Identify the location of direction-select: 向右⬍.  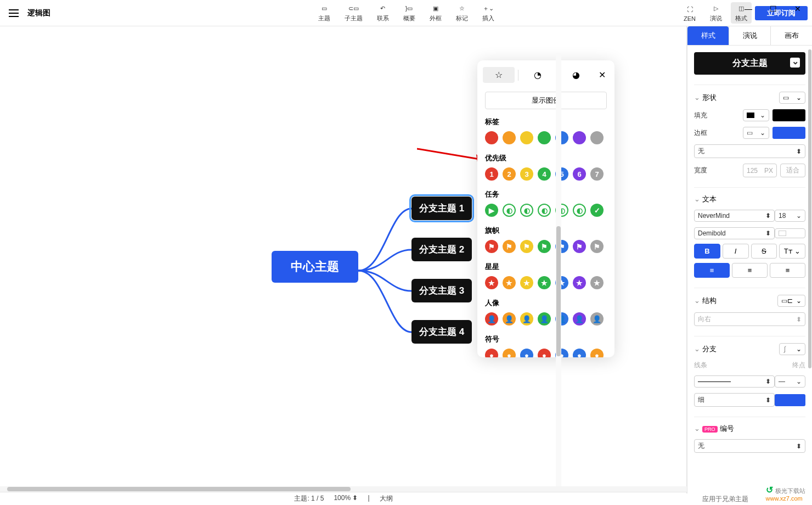
(749, 319).